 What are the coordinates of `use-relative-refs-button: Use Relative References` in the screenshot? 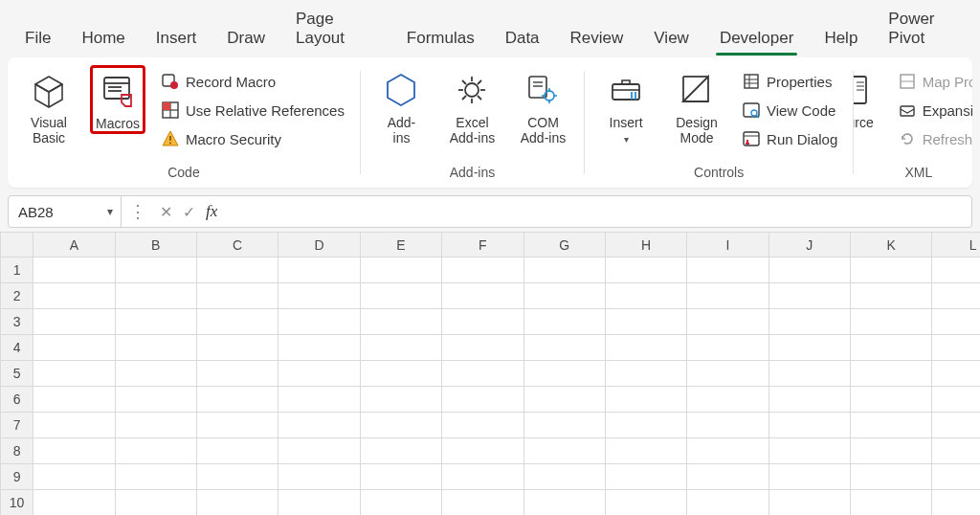 It's located at (253, 110).